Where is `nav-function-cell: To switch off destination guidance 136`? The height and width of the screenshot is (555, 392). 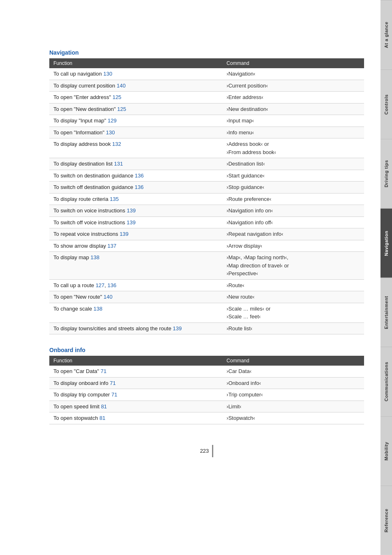 nav-function-cell: To switch off destination guidance 136 is located at coordinates (136, 187).